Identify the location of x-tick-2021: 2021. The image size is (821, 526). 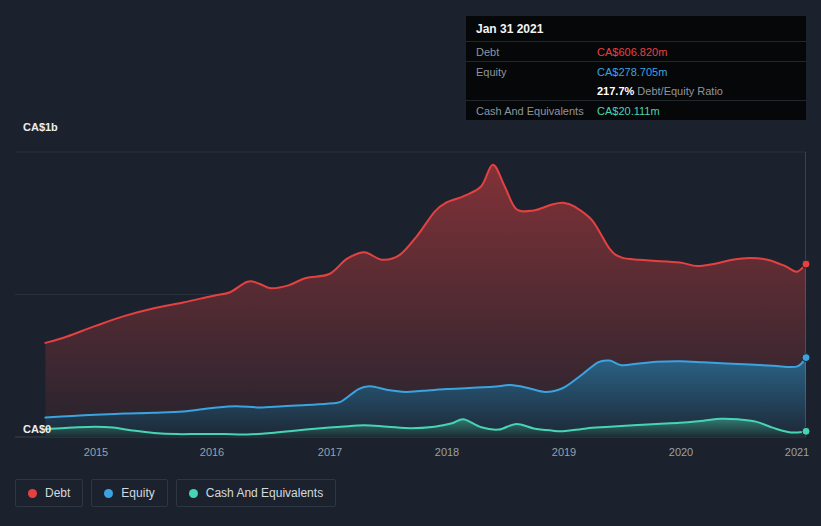
(797, 452).